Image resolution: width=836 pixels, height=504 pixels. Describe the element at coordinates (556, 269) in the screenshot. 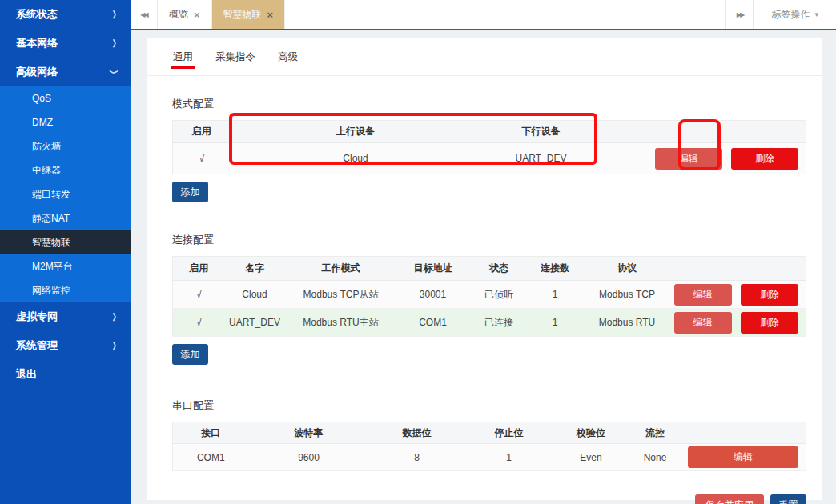

I see `col-connection-count: 连接数` at that location.